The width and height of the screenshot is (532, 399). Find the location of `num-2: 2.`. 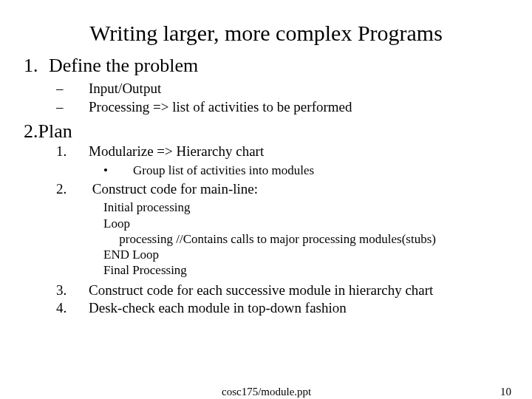

num-2: 2. is located at coordinates (31, 132).